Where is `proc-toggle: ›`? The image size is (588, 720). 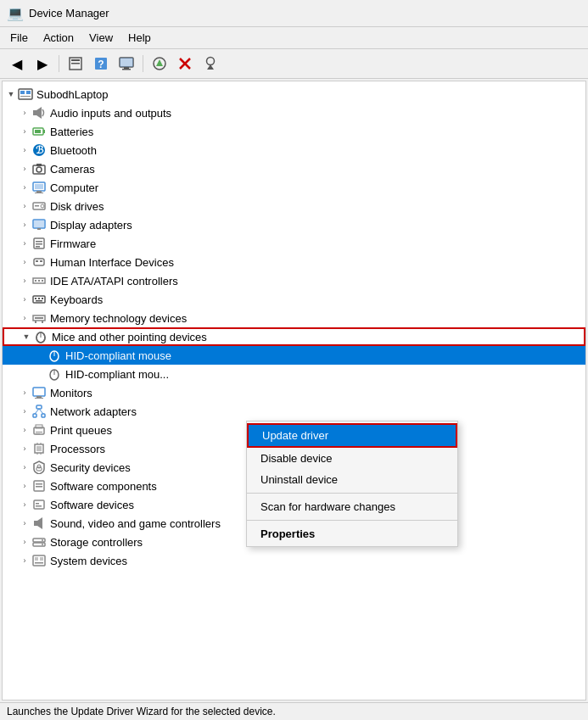 proc-toggle: › is located at coordinates (25, 449).